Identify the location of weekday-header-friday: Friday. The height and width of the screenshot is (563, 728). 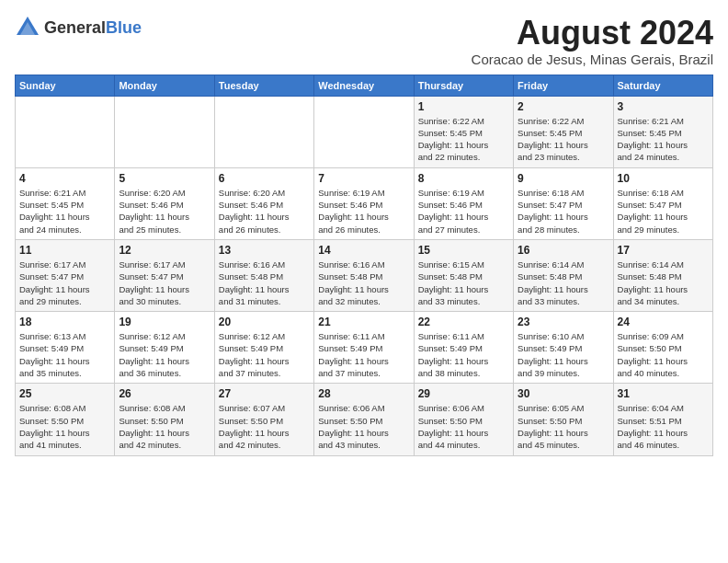
(563, 85).